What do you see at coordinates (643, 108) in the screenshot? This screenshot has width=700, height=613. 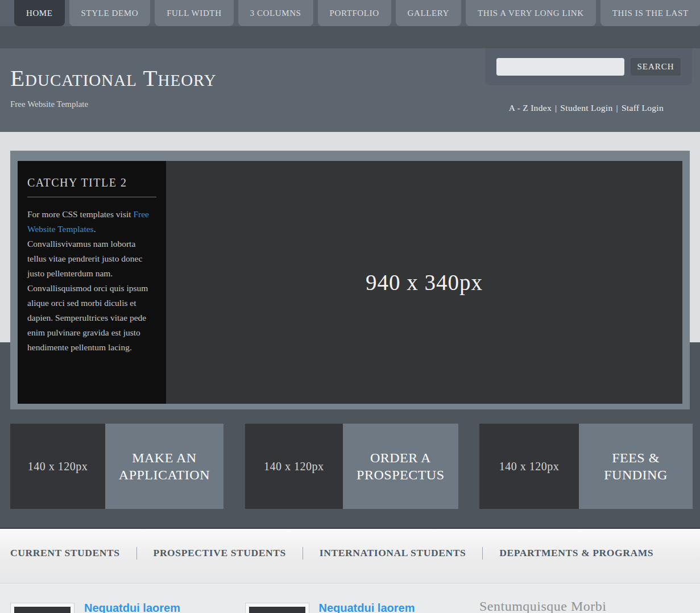 I see `link-staff-login: Staff Login` at bounding box center [643, 108].